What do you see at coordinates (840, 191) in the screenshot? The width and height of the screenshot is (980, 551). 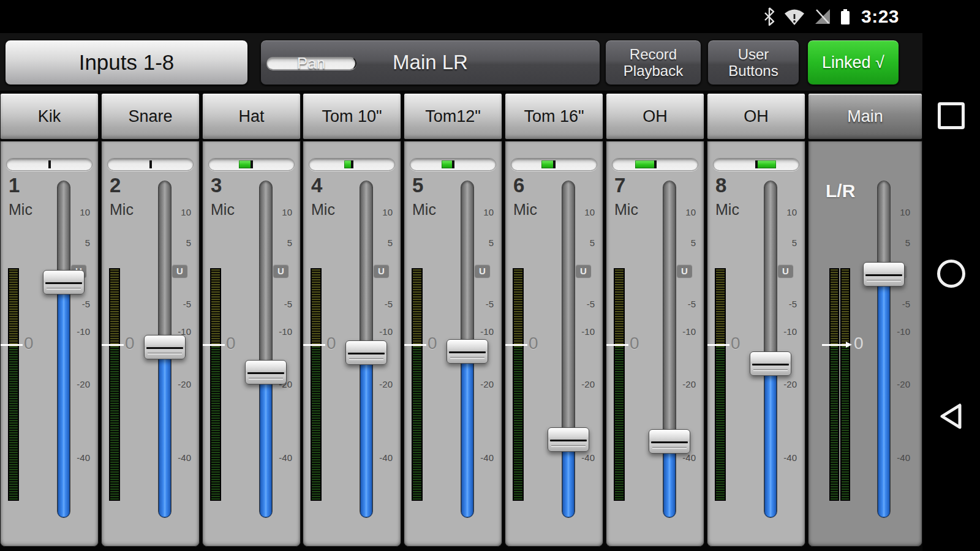 I see `bus-label: L/R` at bounding box center [840, 191].